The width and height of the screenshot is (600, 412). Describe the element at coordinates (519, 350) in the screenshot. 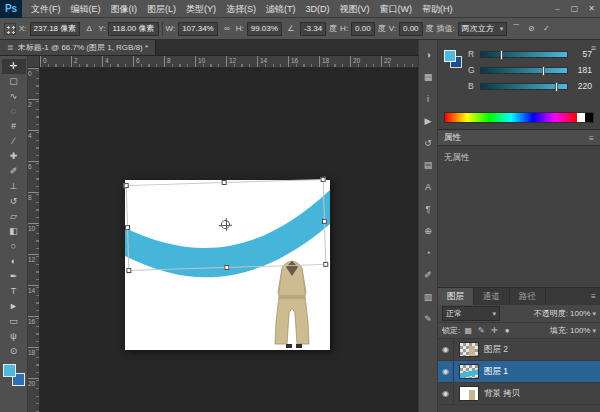

I see `layer-row-layer2: ◉ 图层 2` at that location.